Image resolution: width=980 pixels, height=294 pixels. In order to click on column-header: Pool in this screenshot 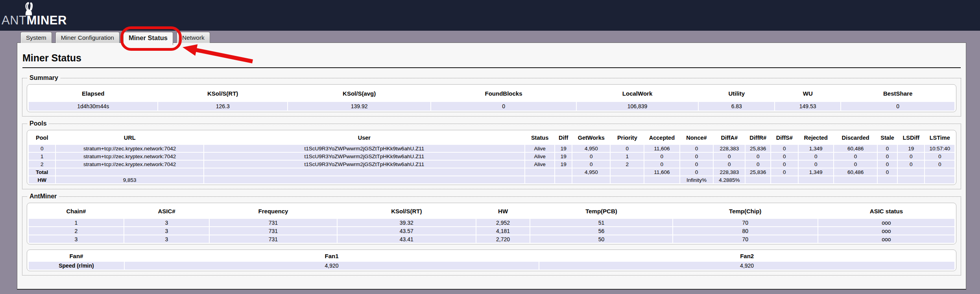, I will do `click(42, 138)`.